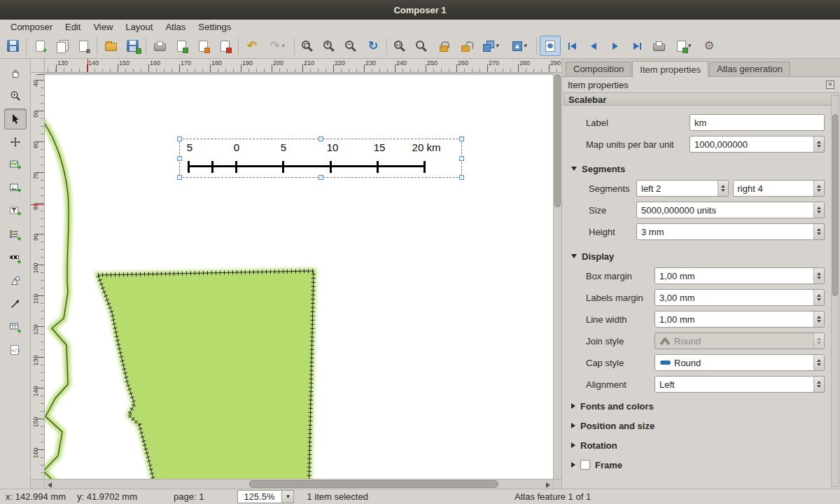 The height and width of the screenshot is (504, 840). I want to click on label-input, so click(757, 122).